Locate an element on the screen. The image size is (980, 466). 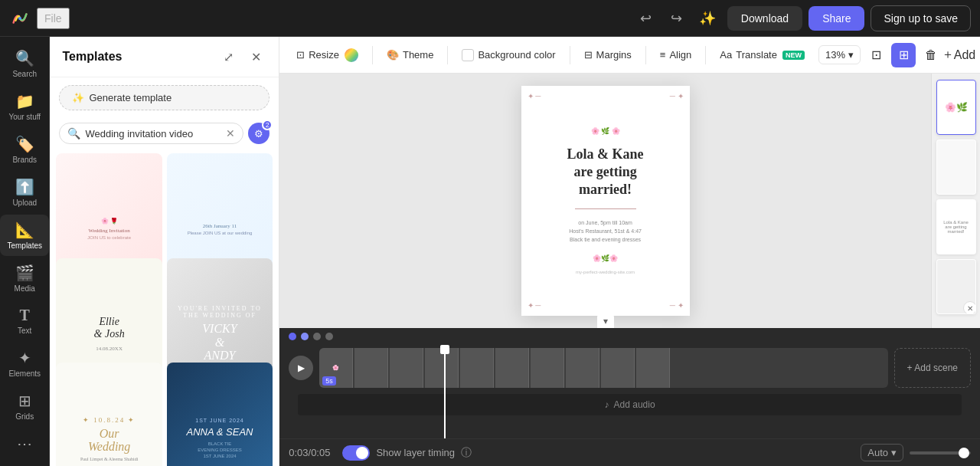
new-badge: NEW is located at coordinates (793, 55).